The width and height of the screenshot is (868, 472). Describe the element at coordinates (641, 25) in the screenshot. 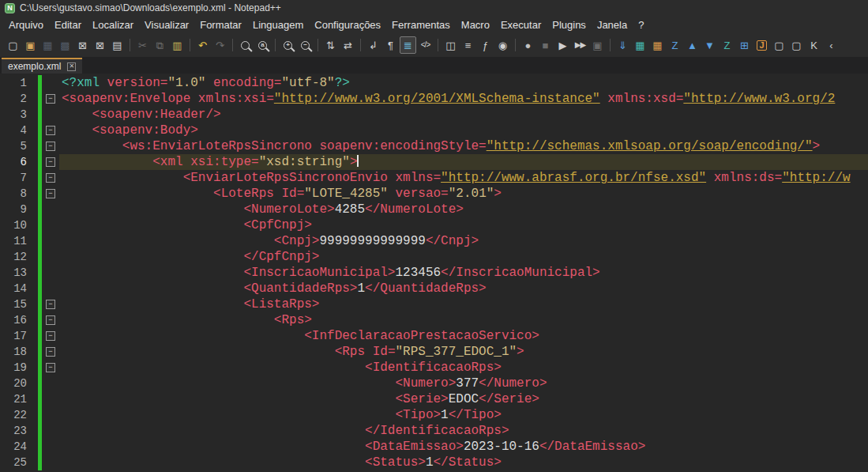

I see `menu-item-help: ?` at that location.